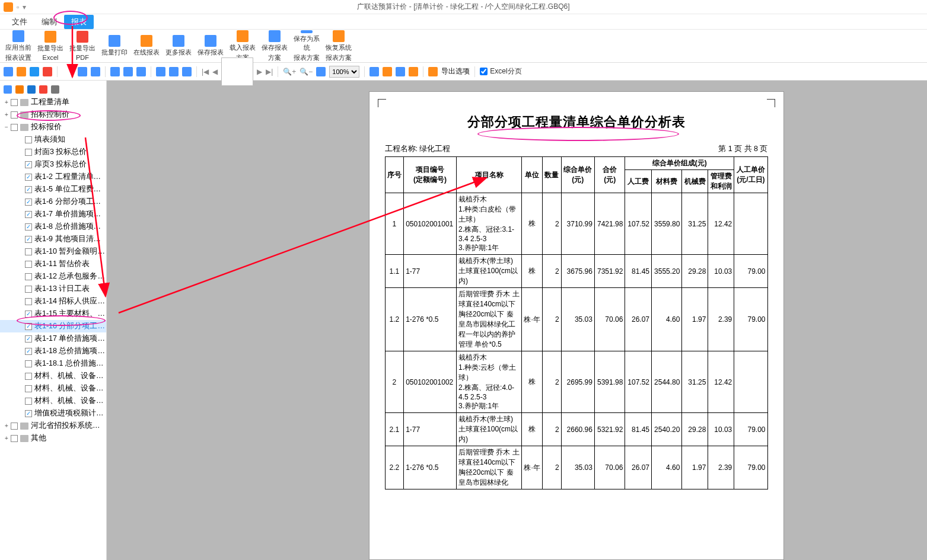  I want to click on tree-item: ✓表1-17 单价措施项…, so click(53, 339).